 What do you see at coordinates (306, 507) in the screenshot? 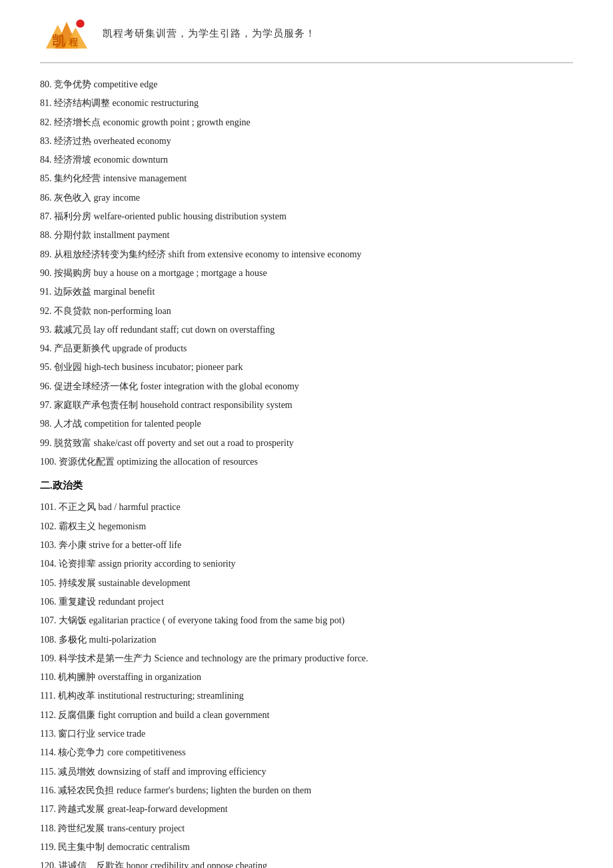
I see `list-item: 101. 不正之风 bad / harmful practice` at bounding box center [306, 507].